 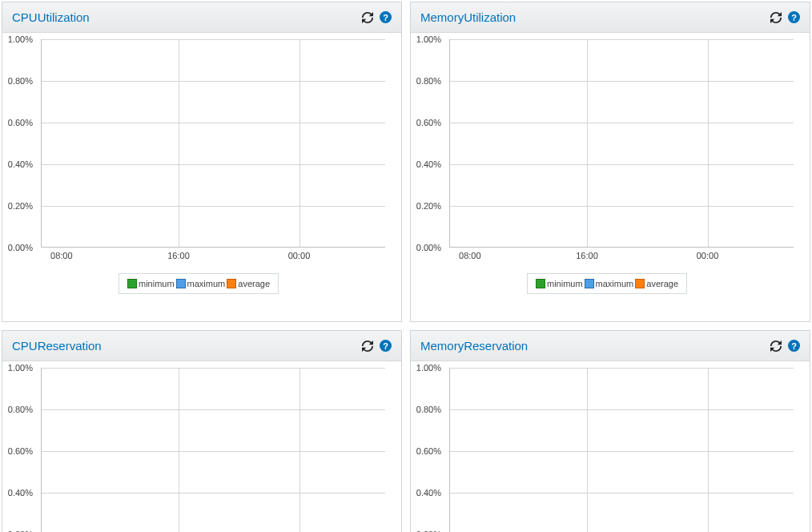 I want to click on panel-title: CPUUtilization, so click(x=51, y=18).